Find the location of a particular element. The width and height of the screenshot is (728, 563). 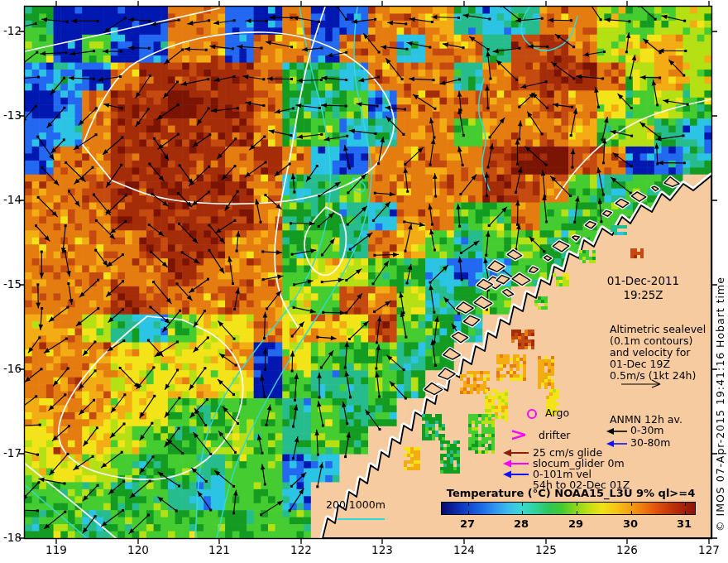

x-tick-label: 124 is located at coordinates (464, 550).